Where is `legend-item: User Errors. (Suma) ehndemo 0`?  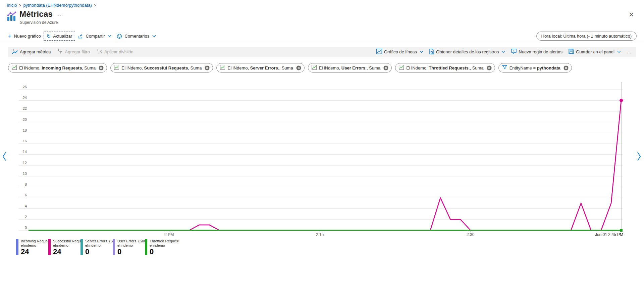
legend-item: User Errors. (Suma) ehndemo 0 is located at coordinates (129, 247).